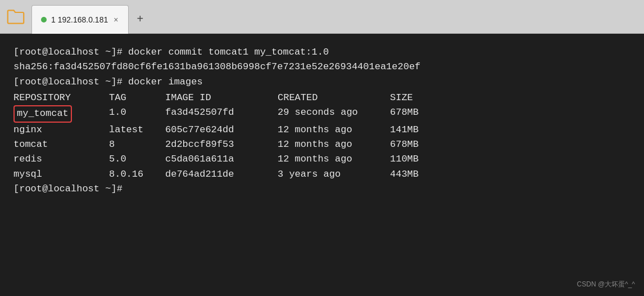  I want to click on title-bar-left, so click(16, 17).